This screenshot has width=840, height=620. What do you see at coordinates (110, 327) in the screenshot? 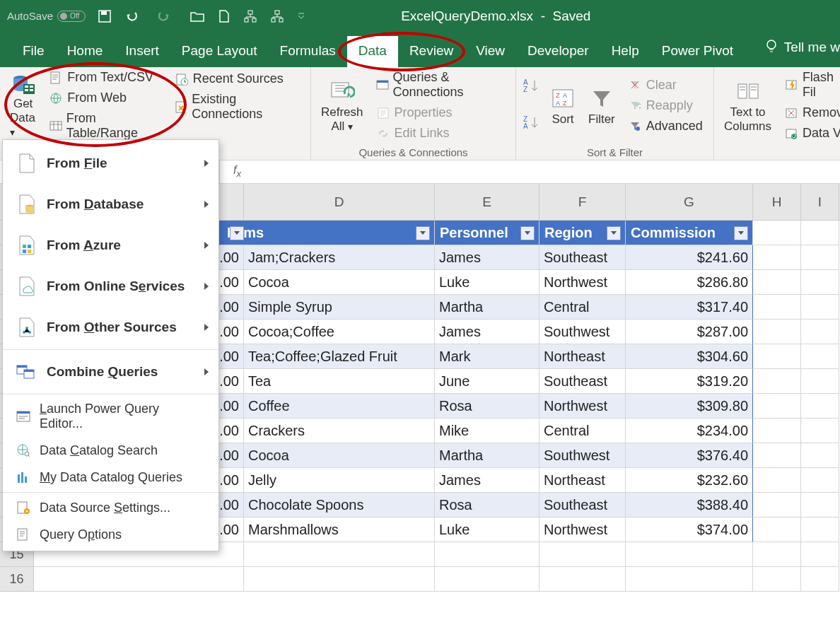
I see `menu-from-other-sources: From Other Sources` at bounding box center [110, 327].